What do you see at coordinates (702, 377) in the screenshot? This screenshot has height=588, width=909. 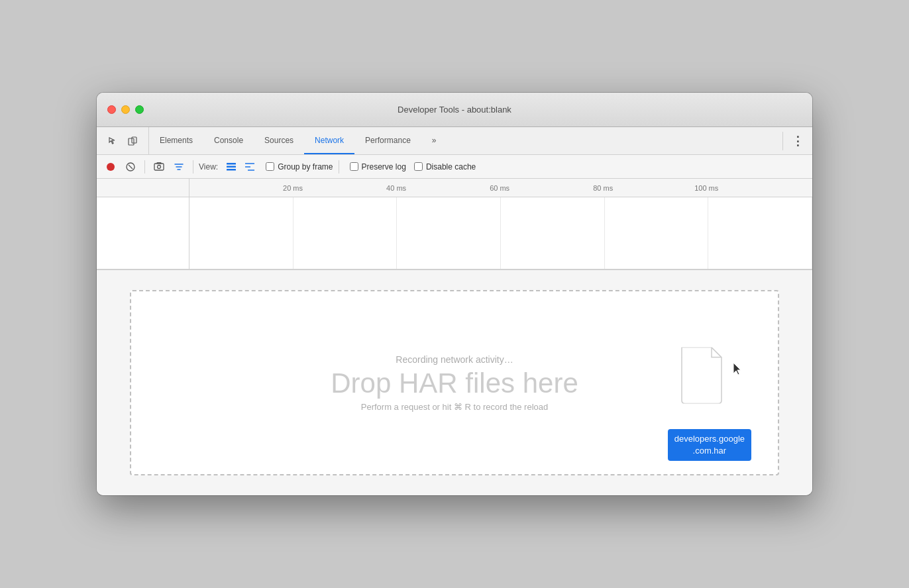 I see `file-icon-wrapper` at bounding box center [702, 377].